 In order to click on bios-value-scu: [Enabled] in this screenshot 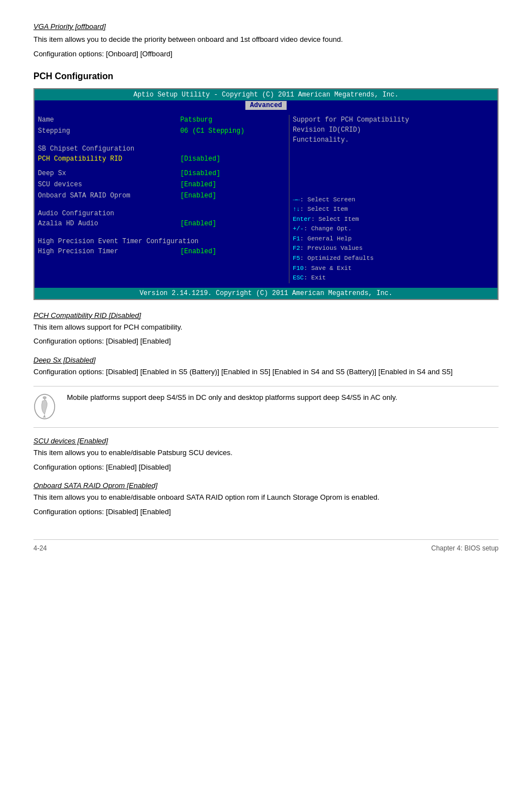, I will do `click(232, 185)`.